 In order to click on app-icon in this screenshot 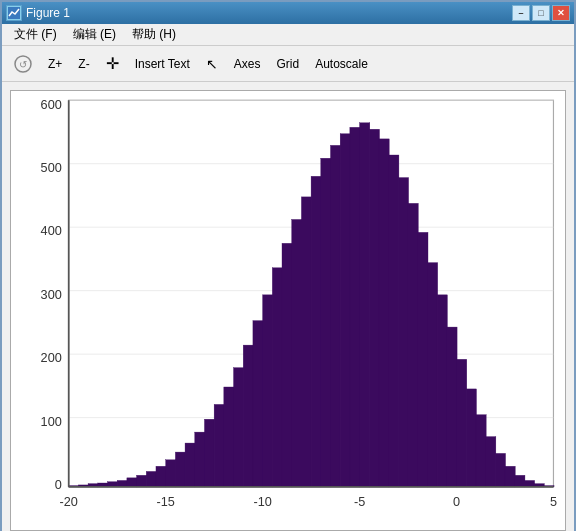, I will do `click(14, 13)`.